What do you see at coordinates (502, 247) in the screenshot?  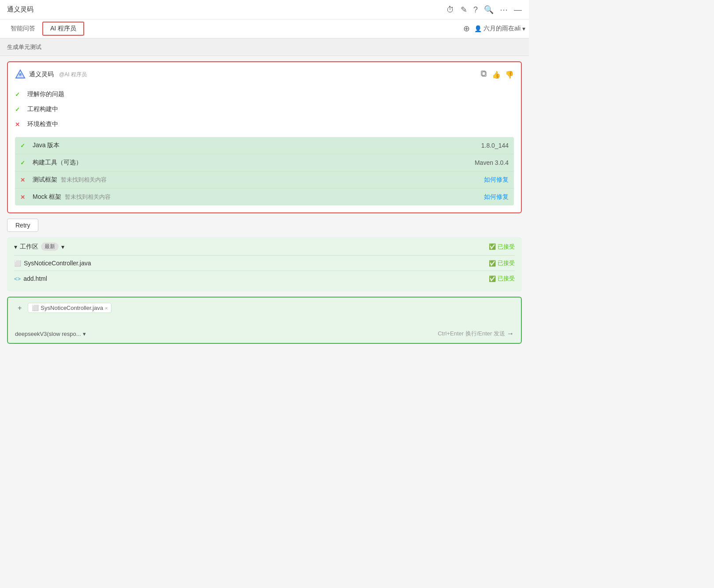 I see `workspace-overall-status: ✅ 已接受` at bounding box center [502, 247].